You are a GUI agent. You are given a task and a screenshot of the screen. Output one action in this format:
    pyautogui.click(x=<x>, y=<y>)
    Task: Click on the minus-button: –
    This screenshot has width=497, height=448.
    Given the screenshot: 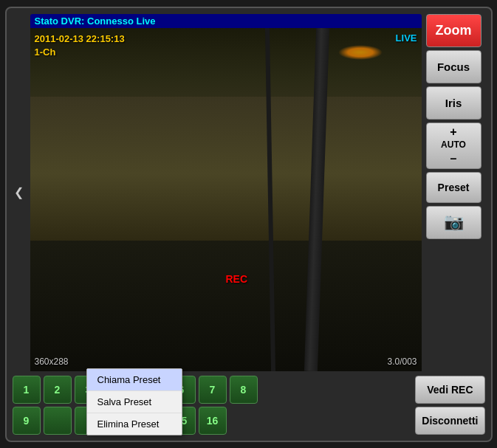 What is the action you would take?
    pyautogui.click(x=453, y=159)
    